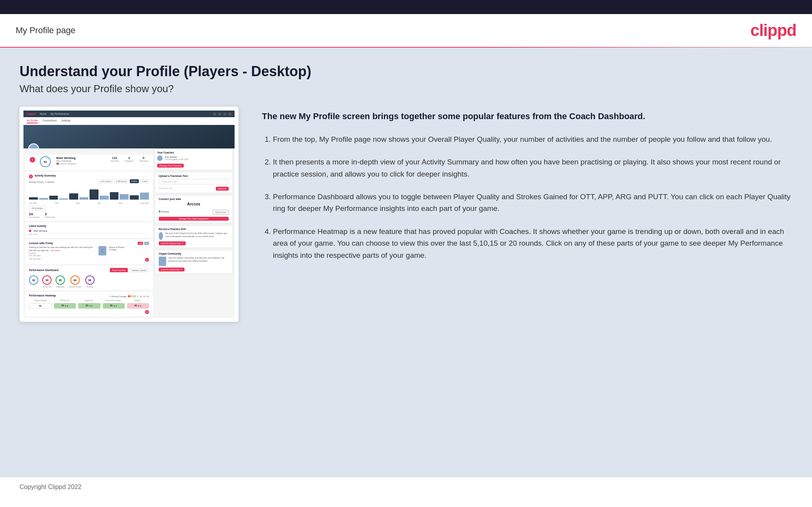  I want to click on mock-manage-coaches-btn: Manage Your Coaches, so click(170, 166).